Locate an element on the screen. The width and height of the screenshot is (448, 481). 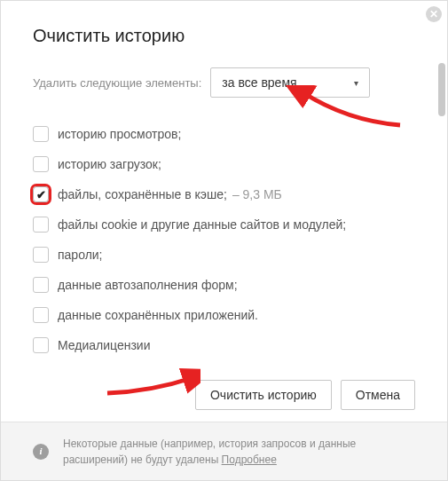
clear-button-label: Очистить историю is located at coordinates (263, 395).